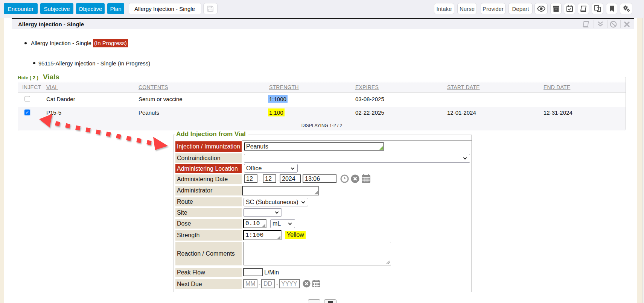 This screenshot has width=644, height=303. Describe the element at coordinates (209, 158) in the screenshot. I see `contraindication-label: Contraindication` at that location.